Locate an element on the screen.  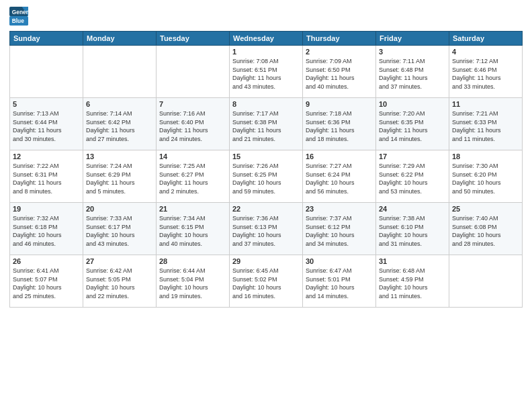
calendar-day-cell: 9Sunrise: 7:18 AM Sunset: 6:36 PM Daylig… is located at coordinates (340, 124).